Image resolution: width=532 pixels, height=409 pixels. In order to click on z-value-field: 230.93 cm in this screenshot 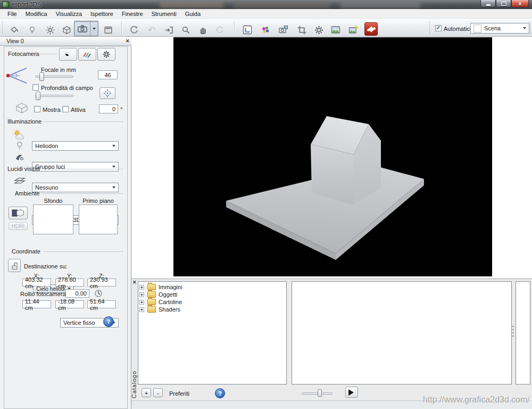, I will do `click(102, 282)`.